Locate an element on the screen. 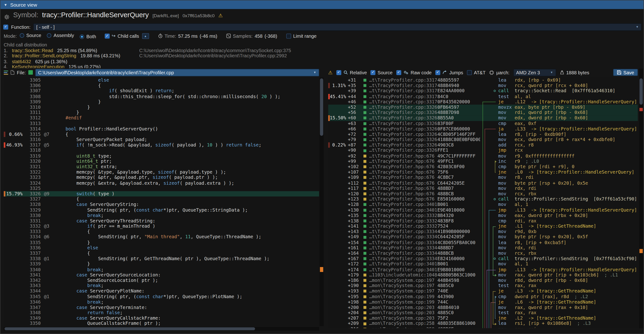 The image size is (644, 334). save-button: Save is located at coordinates (626, 72).